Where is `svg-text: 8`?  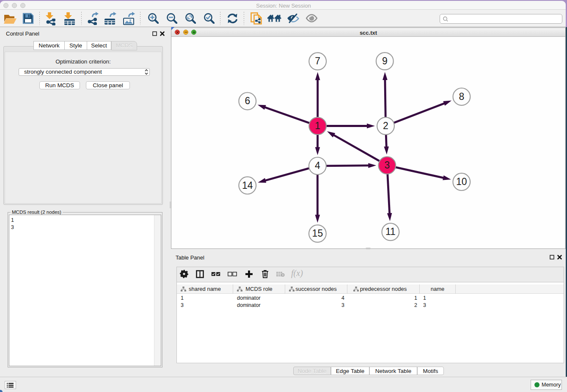 svg-text: 8 is located at coordinates (462, 97).